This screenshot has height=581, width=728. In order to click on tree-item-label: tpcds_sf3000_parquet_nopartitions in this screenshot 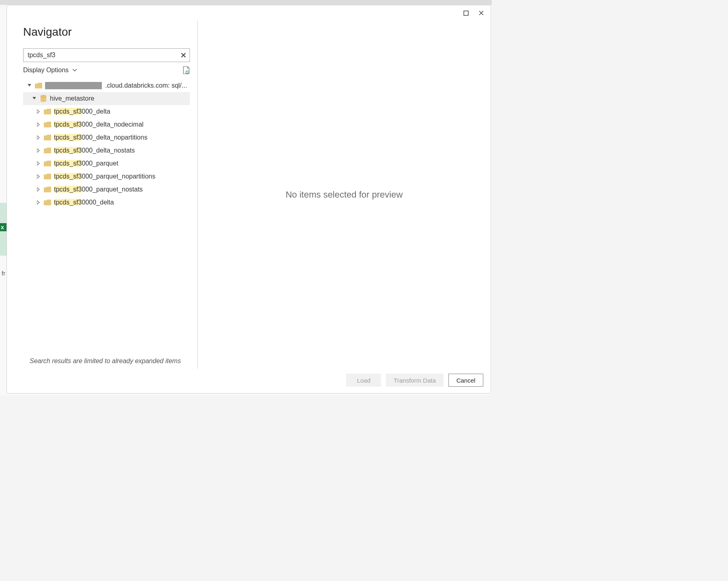, I will do `click(105, 176)`.